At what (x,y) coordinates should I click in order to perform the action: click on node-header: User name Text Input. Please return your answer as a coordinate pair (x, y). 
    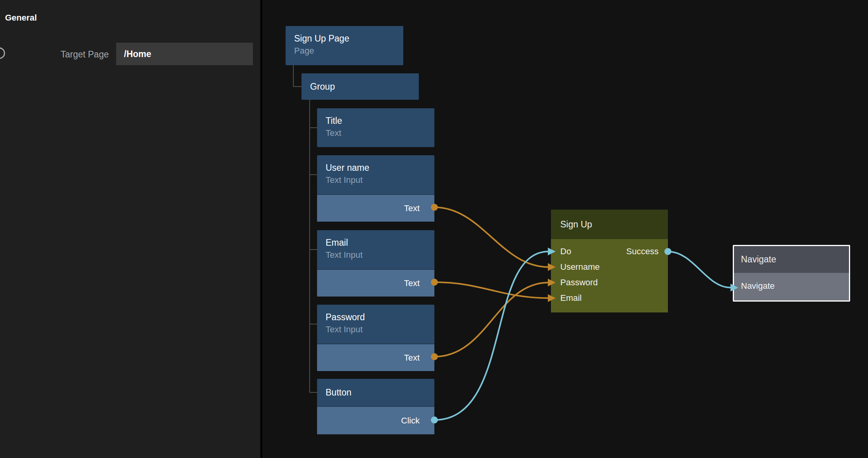
    Looking at the image, I should click on (376, 175).